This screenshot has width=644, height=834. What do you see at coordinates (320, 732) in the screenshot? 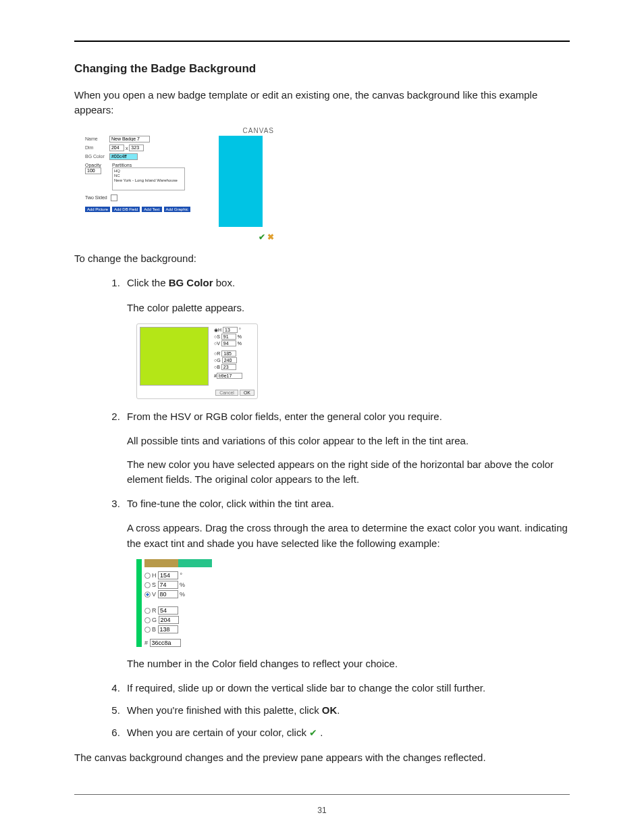
I see `step6-b: .` at bounding box center [320, 732].